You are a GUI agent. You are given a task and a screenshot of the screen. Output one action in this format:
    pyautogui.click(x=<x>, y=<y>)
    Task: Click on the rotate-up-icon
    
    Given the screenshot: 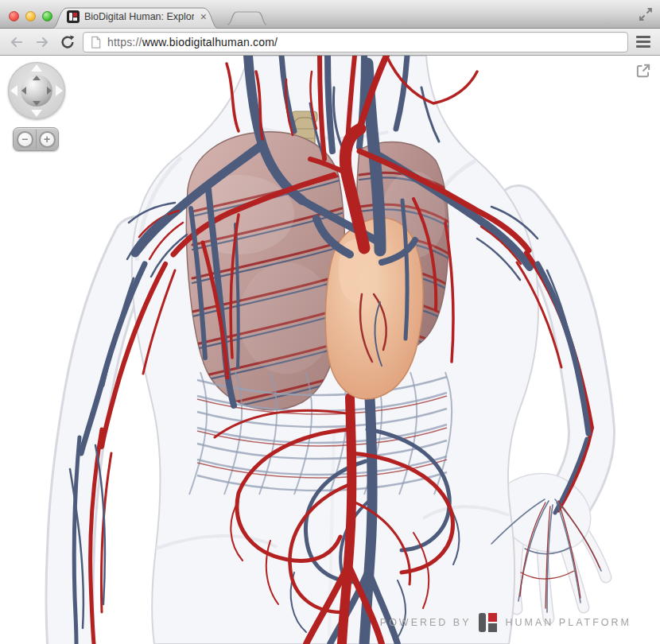 What is the action you would take?
    pyautogui.click(x=37, y=78)
    